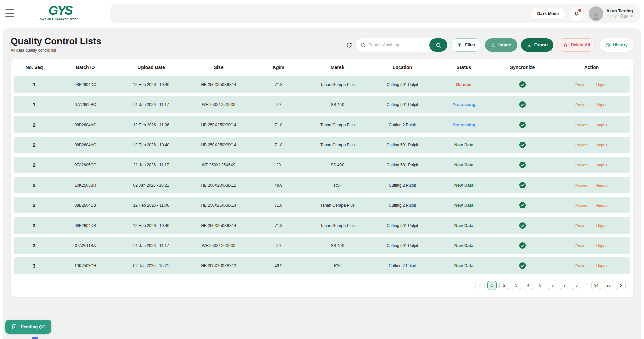 The image size is (644, 339). What do you see at coordinates (438, 45) in the screenshot?
I see `search-submit-button` at bounding box center [438, 45].